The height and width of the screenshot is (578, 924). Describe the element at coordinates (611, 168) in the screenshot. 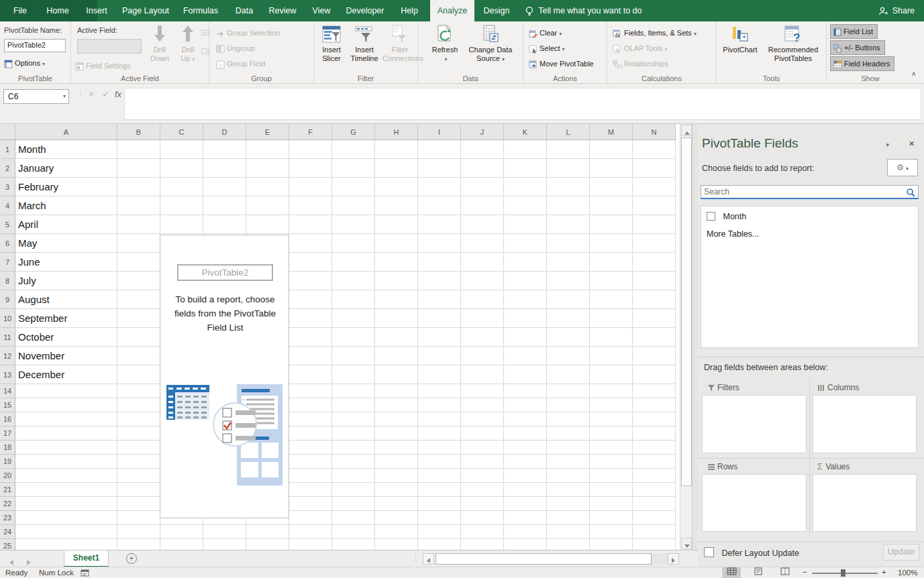

I see `cell-M2` at that location.